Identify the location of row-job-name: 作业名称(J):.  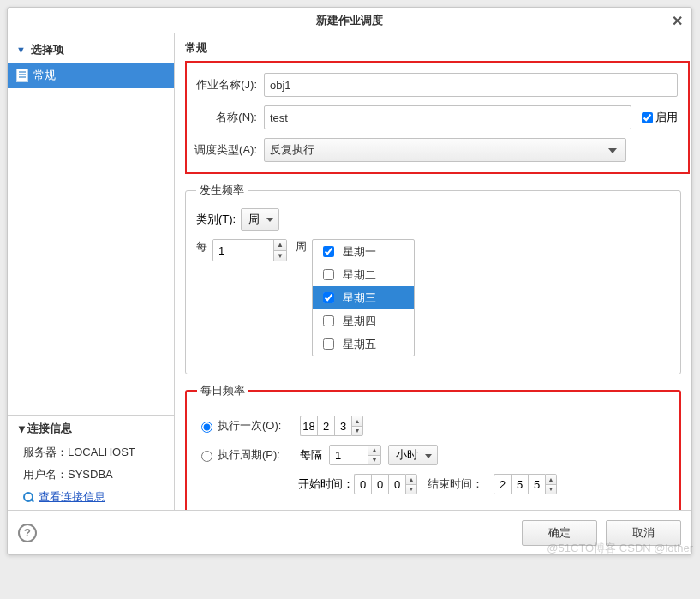
(434, 85).